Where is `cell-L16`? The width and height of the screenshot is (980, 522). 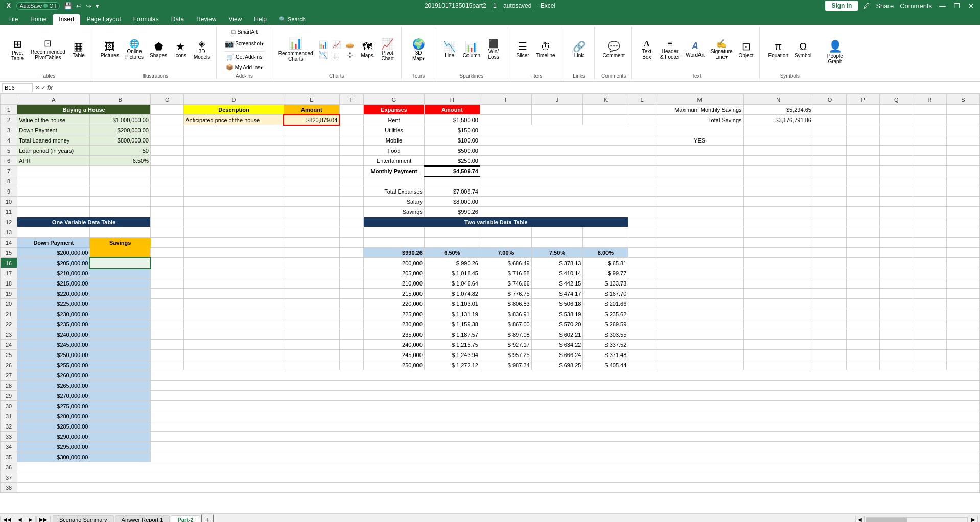
cell-L16 is located at coordinates (642, 263).